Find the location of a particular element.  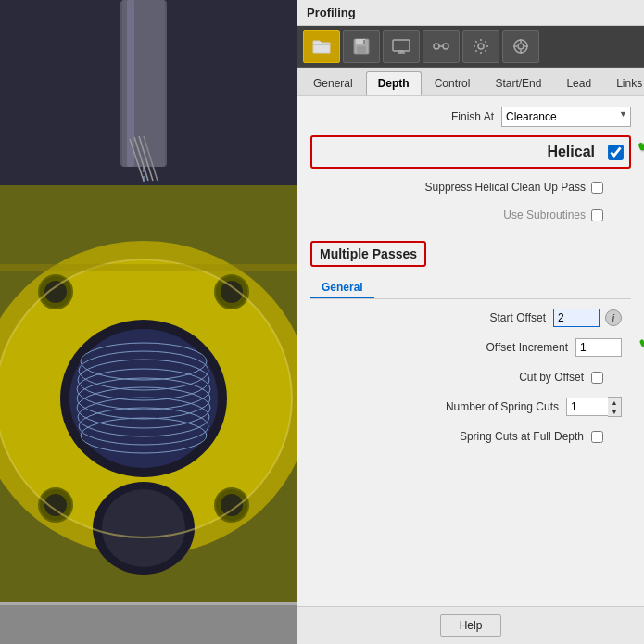

spring-cuts-label: Number of Spring Cuts is located at coordinates (492, 407).